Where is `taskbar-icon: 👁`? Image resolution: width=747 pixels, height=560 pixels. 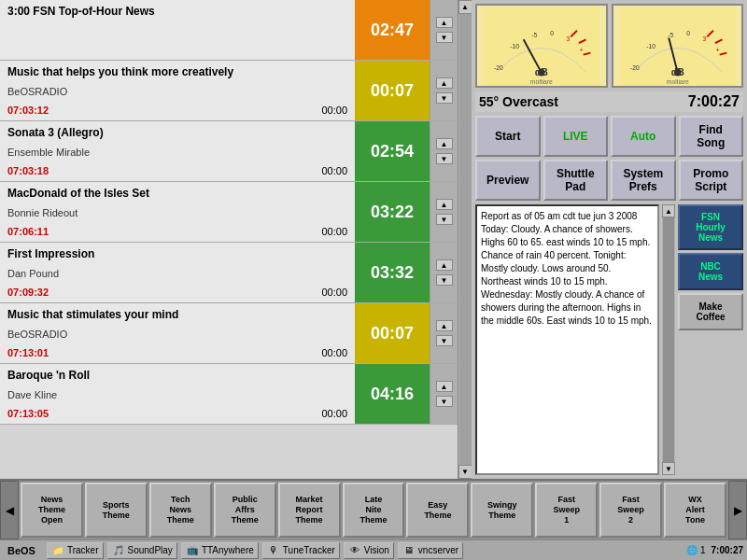 taskbar-icon: 👁 is located at coordinates (355, 551).